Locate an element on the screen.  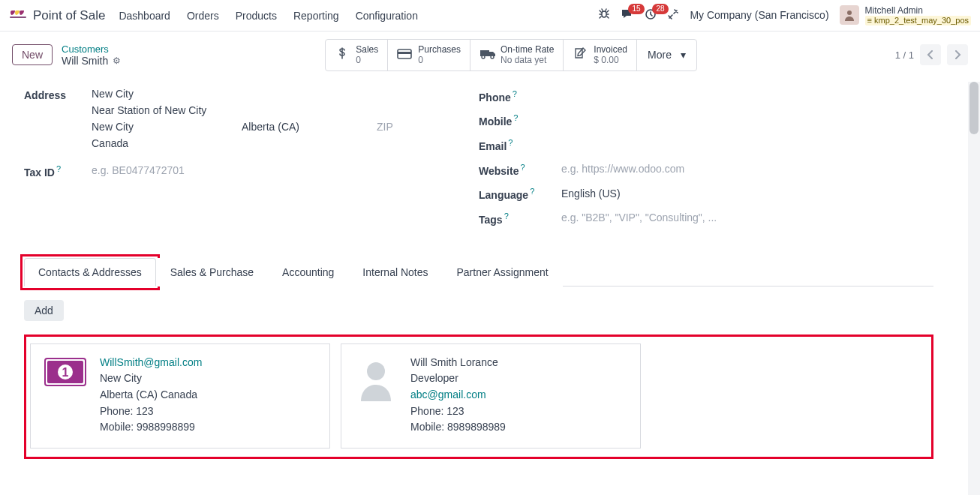
avatar-icon is located at coordinates (849, 15).